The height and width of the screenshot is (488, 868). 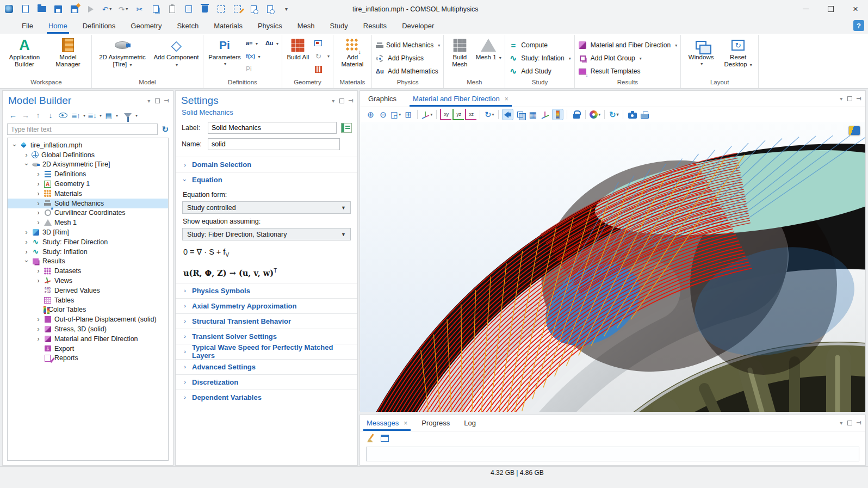 What do you see at coordinates (83, 129) in the screenshot?
I see `tree-filter-input` at bounding box center [83, 129].